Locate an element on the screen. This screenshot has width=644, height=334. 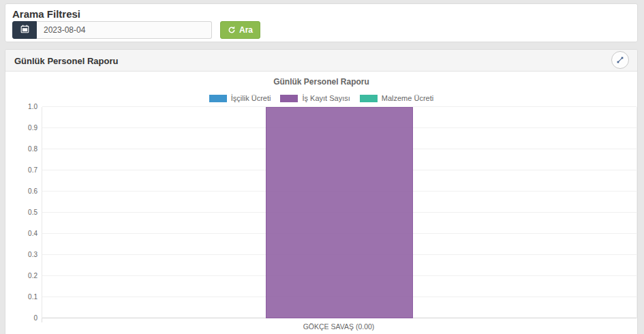
y-axis-tick-label: 0.6 is located at coordinates (24, 192).